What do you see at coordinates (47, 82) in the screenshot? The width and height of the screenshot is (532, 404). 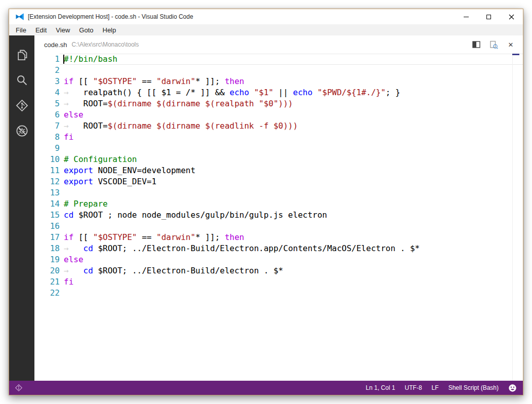 I see `line-number: 3` at bounding box center [47, 82].